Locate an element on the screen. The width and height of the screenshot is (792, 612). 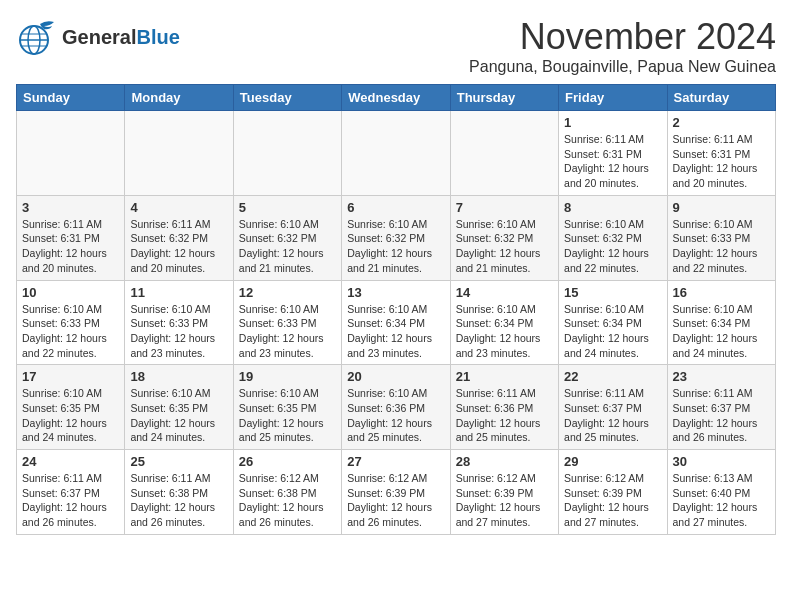
day-number: 16 is located at coordinates (722, 292).